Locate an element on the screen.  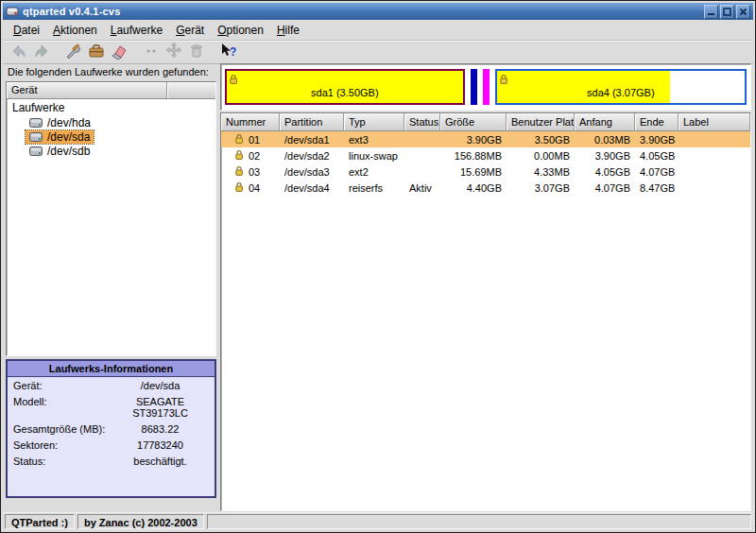
partition-table-header: NummerPartitionTypStatusGrößeBenutzer Pl… is located at coordinates (486, 123).